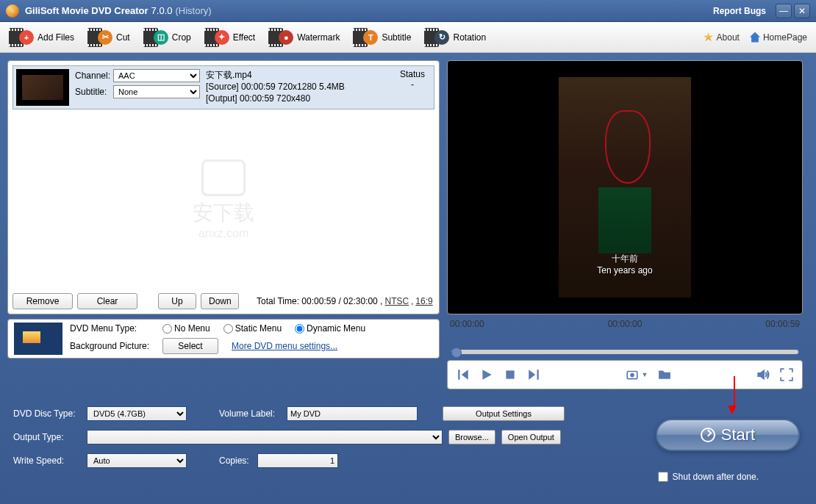  What do you see at coordinates (330, 328) in the screenshot?
I see `dynamic-menu-radio: Dynamic Menu` at bounding box center [330, 328].